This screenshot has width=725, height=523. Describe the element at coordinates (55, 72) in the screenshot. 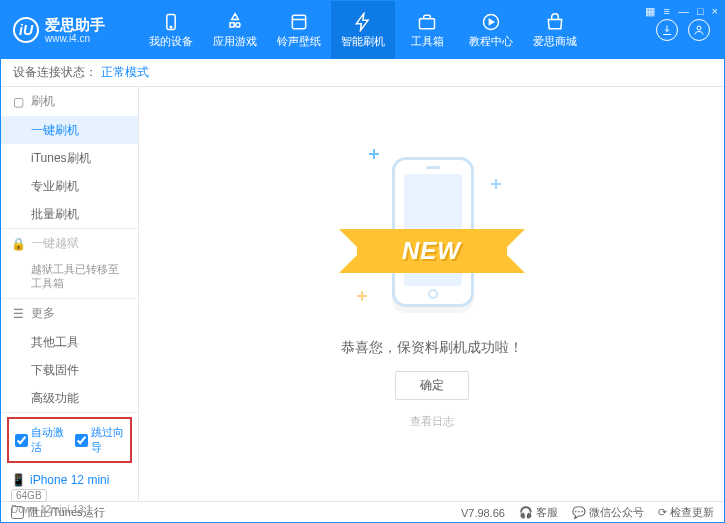

I see `status-label: 设备连接状态：` at that location.